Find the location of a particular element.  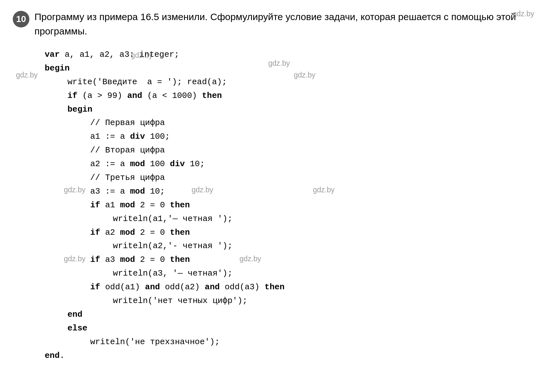

code-line-9: a2 := a mod 100 div 10; is located at coordinates (283, 164).